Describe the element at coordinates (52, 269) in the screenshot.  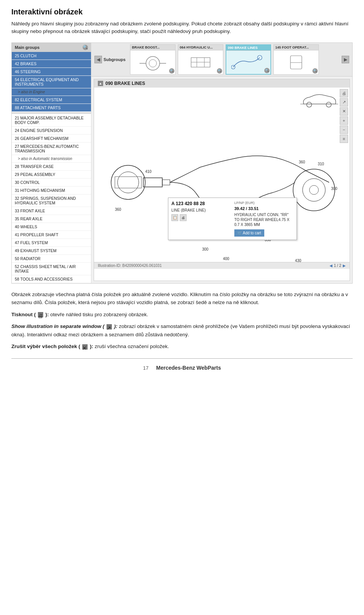
I see `sidebar-item-chassis: 52 CHASSIS SHEET METAL / AIR INTAKE` at that location.